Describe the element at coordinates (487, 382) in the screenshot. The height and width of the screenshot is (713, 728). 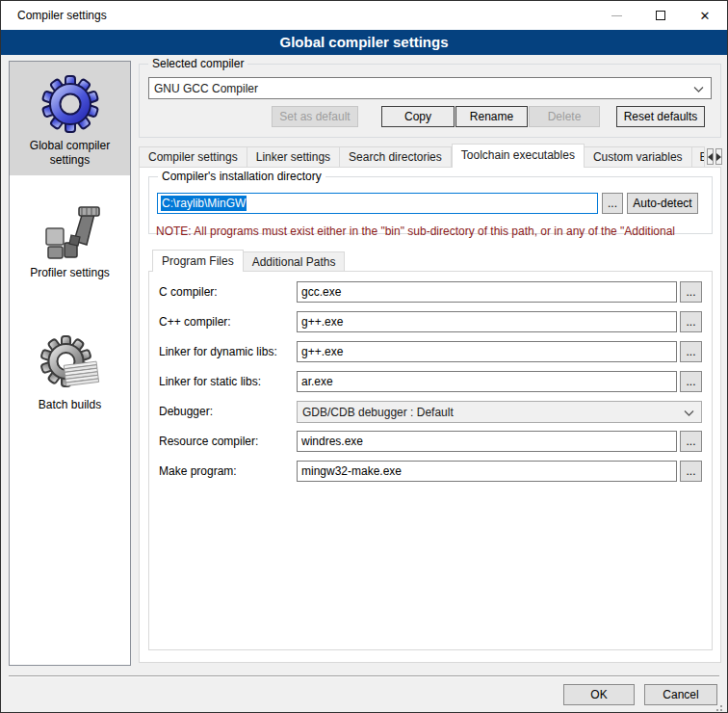
I see `static-linker-input` at that location.